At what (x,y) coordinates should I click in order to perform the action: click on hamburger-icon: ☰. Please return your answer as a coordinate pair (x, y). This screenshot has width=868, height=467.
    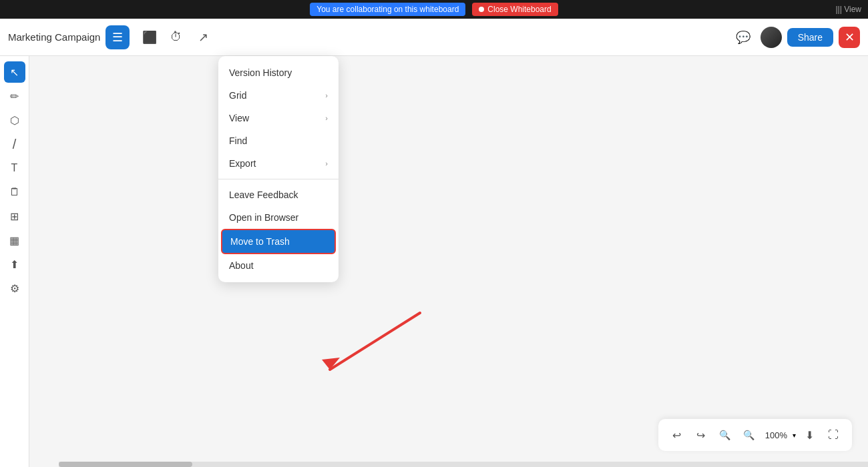
    Looking at the image, I should click on (118, 37).